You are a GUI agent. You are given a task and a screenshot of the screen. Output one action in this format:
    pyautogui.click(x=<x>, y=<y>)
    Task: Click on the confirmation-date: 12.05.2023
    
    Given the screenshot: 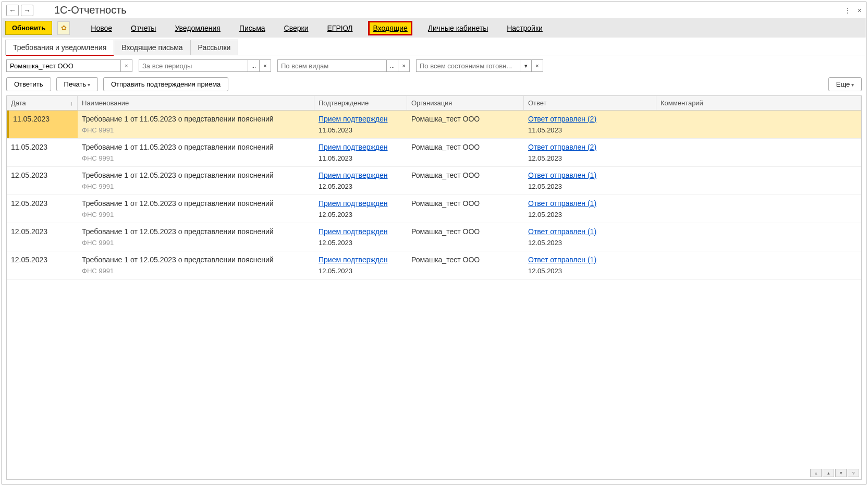 What is the action you would take?
    pyautogui.click(x=361, y=188)
    